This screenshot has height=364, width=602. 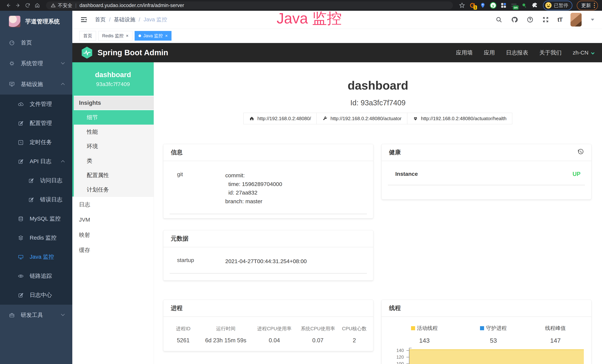 I want to click on metadata-card-title: 元数据, so click(x=180, y=239).